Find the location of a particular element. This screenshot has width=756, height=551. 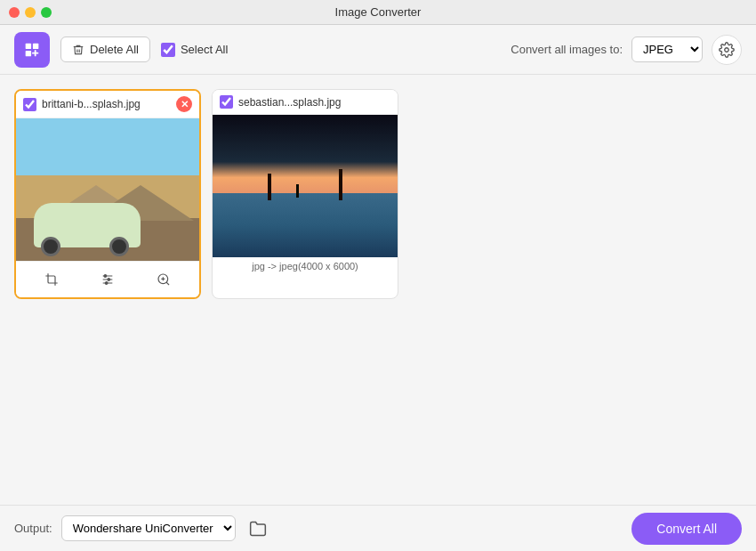

image-card: brittani-b...splash.jpg ✕ is located at coordinates (108, 194).